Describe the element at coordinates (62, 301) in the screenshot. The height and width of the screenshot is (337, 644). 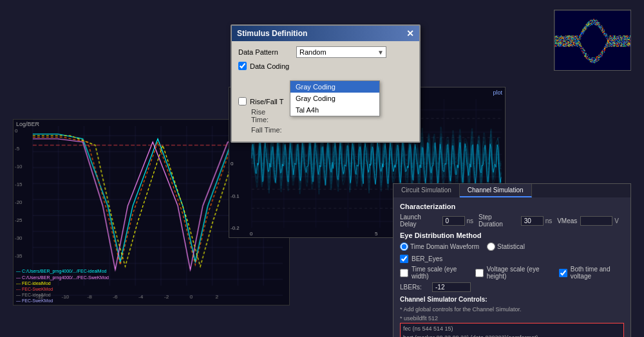
I see `legend-item-6: — FEC-SweKMod` at that location.